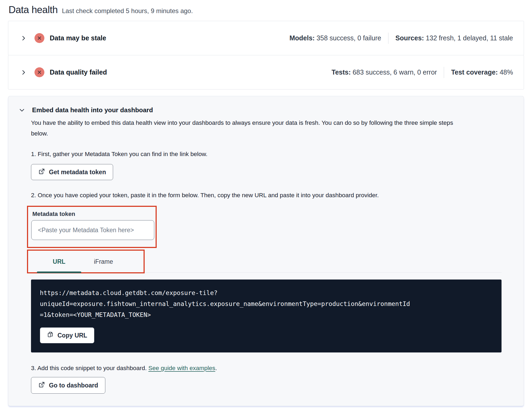 This screenshot has width=532, height=419. What do you see at coordinates (270, 368) in the screenshot?
I see `step-3-text: 3. Add this code snippet to your dashboa…` at bounding box center [270, 368].